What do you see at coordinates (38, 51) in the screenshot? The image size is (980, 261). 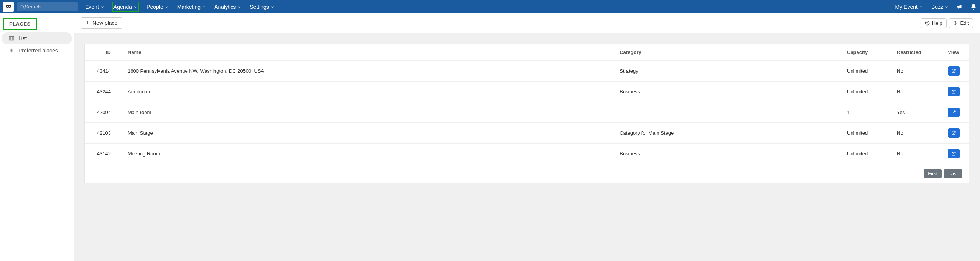 I see `sidebar-item-label: Preferred places` at bounding box center [38, 51].